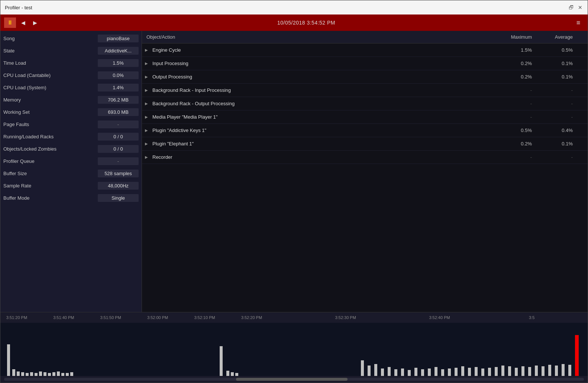 This screenshot has height=383, width=588. I want to click on title-bar-controls: 🗗 ✕, so click(576, 7).